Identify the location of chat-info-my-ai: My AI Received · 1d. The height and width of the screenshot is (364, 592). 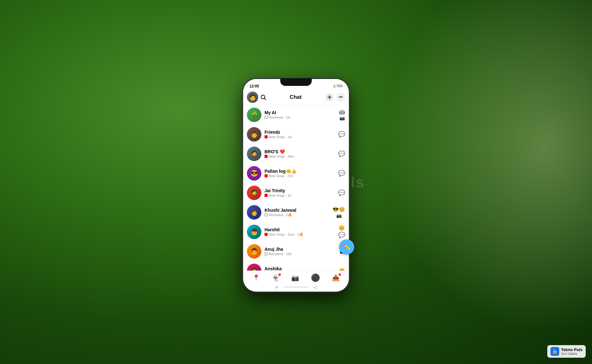
(302, 115).